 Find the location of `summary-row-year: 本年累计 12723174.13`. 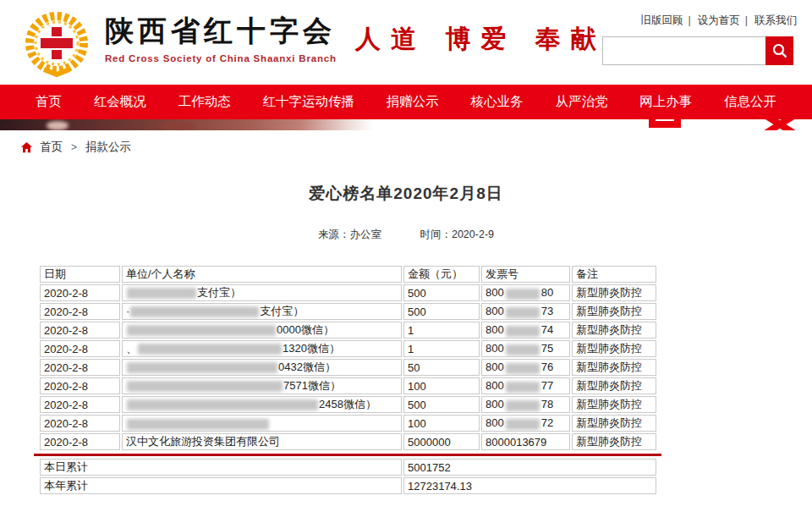

summary-row-year: 本年累计 12723174.13 is located at coordinates (348, 486).